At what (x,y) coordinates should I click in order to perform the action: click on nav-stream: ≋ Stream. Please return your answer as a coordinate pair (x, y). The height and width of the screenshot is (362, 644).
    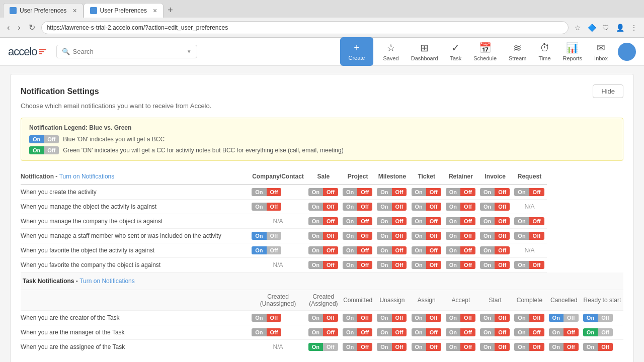
    Looking at the image, I should click on (517, 51).